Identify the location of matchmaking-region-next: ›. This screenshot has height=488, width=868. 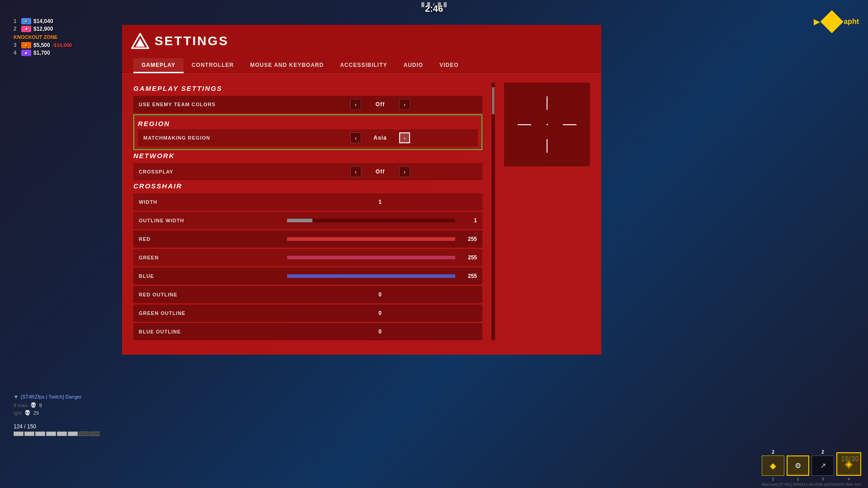
(405, 138).